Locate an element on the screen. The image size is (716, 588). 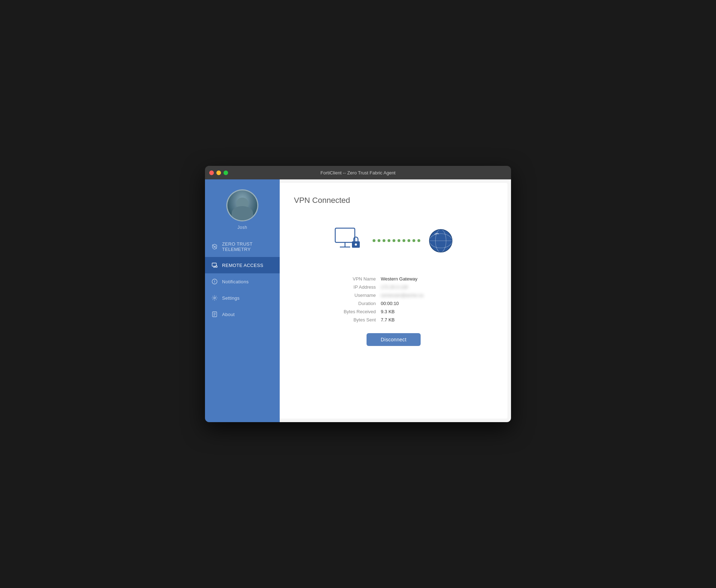
remote-access-icon is located at coordinates (215, 265).